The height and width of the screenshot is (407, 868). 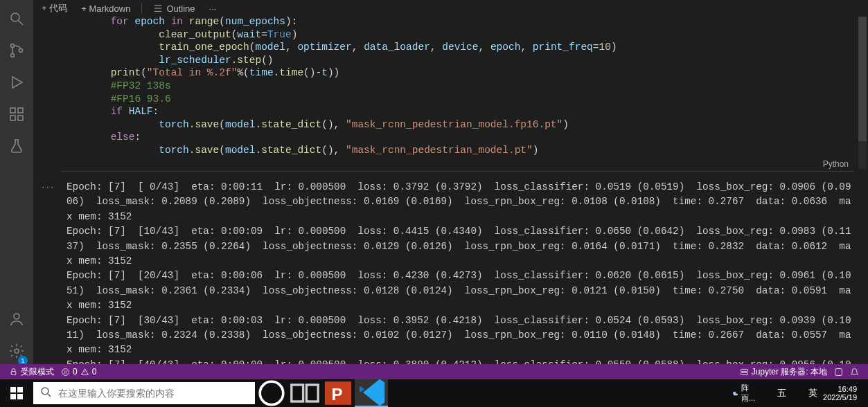 I want to click on activity-bar: 1, so click(x=17, y=183).